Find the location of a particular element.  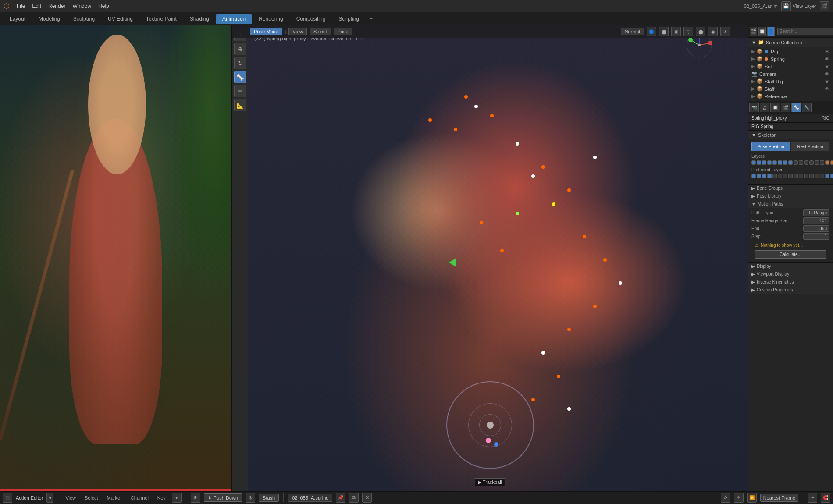

staff-rig-eye: 👁 is located at coordinates (827, 82).